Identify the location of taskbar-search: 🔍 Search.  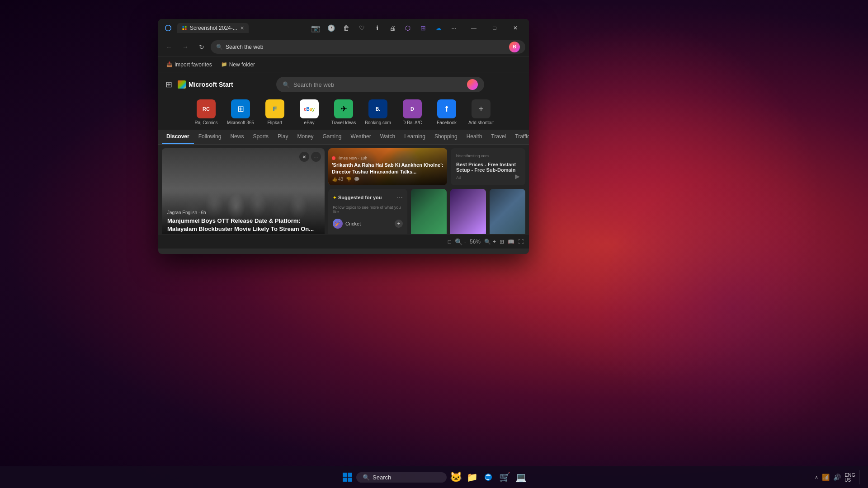
(401, 477).